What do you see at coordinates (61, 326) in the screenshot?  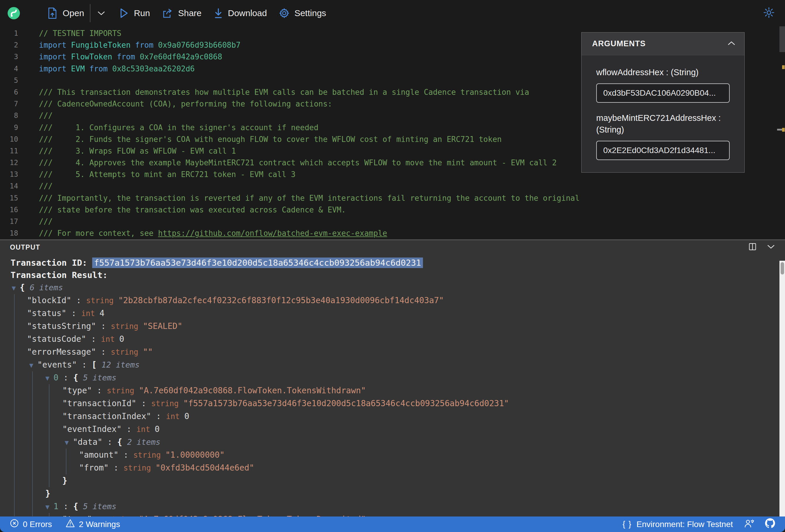 I see `json-token: "statusString"` at bounding box center [61, 326].